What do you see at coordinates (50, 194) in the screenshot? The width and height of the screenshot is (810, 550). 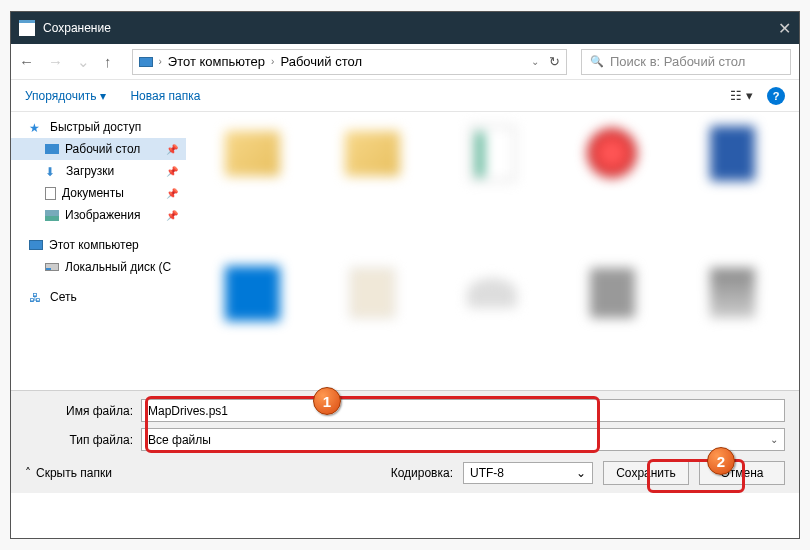 I see `document-icon` at bounding box center [50, 194].